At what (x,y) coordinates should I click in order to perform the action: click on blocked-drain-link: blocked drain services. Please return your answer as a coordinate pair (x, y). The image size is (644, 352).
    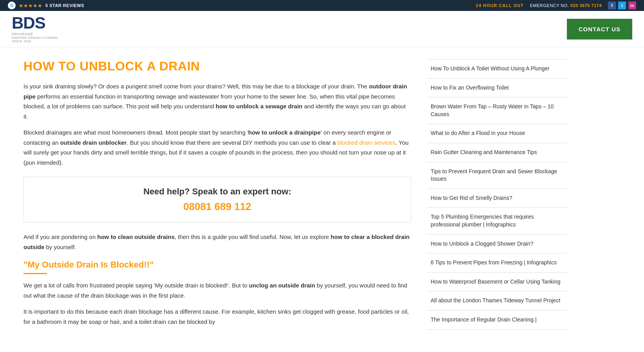
    Looking at the image, I should click on (366, 142).